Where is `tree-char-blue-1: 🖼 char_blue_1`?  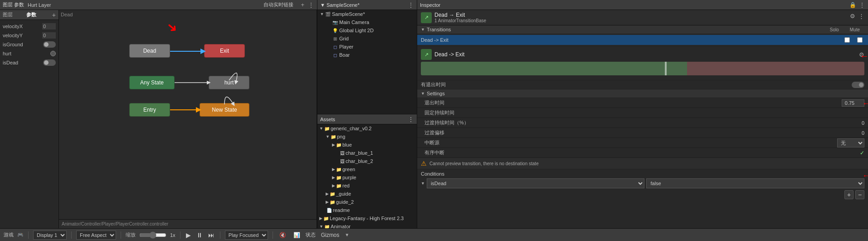 tree-char-blue-1: 🖼 char_blue_1 is located at coordinates (367, 153).